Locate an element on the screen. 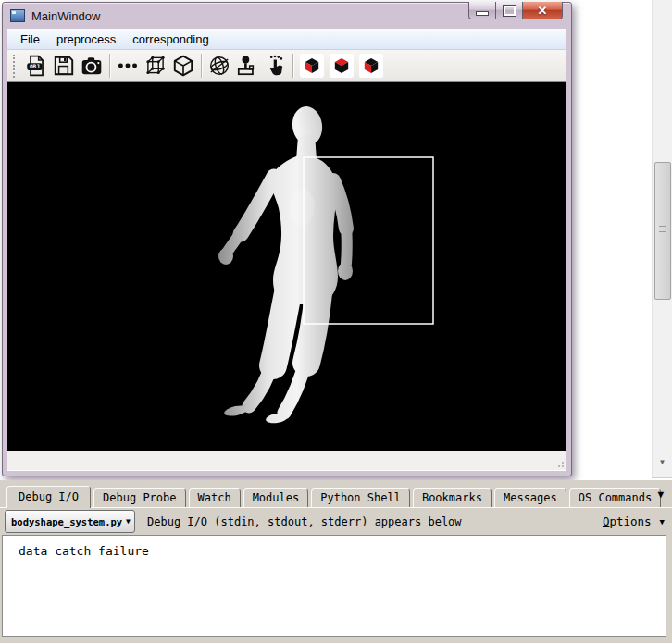 Image resolution: width=672 pixels, height=643 pixels. cube-red-side-2-icon is located at coordinates (371, 66).